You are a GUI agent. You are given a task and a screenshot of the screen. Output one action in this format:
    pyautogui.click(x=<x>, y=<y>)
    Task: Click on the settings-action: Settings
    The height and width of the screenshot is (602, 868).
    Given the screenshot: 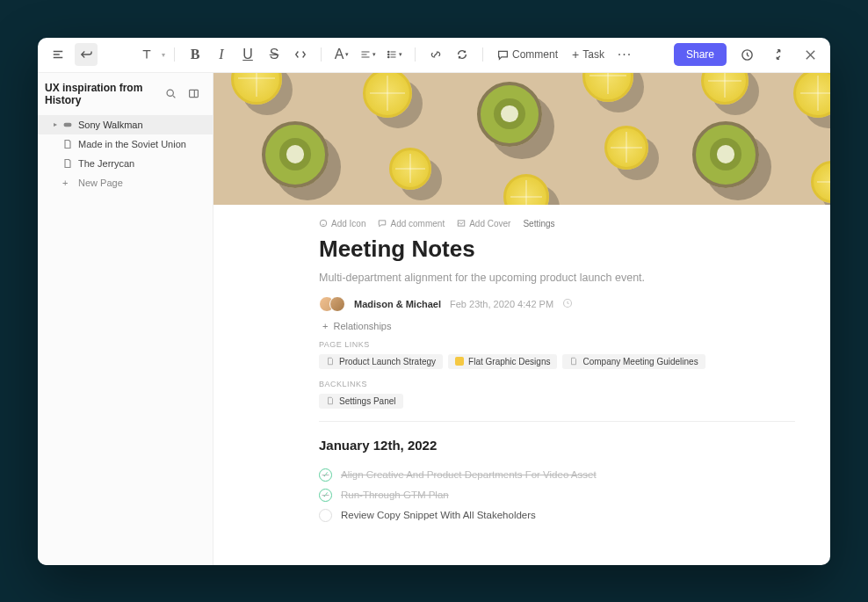 What is the action you would take?
    pyautogui.click(x=539, y=223)
    